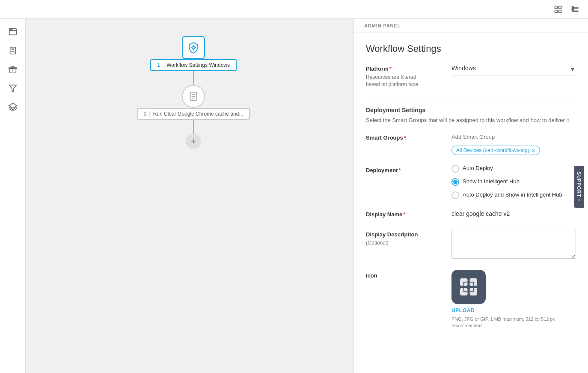 This screenshot has width=588, height=373. Describe the element at coordinates (579, 187) in the screenshot. I see `support-tab: SUPPORT ‹` at that location.